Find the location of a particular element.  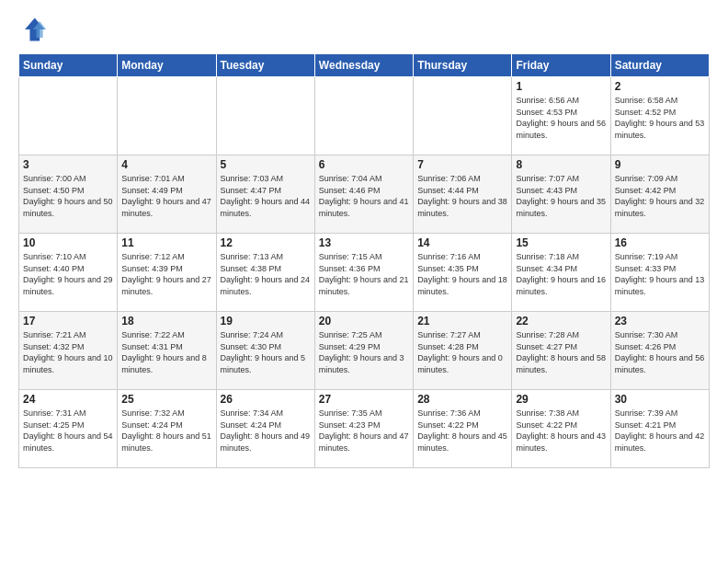

weekday-header: Thursday is located at coordinates (463, 66).